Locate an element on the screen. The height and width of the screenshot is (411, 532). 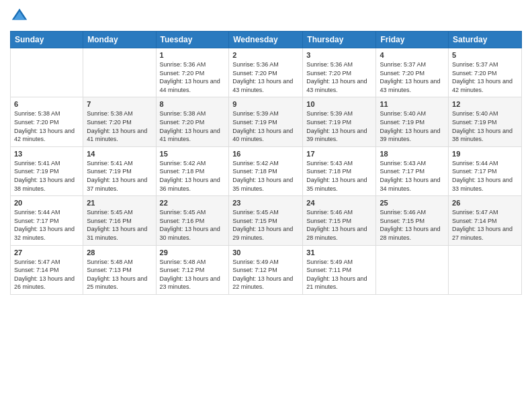
calendar-week-1: 1Sunrise: 5:36 AM Sunset: 7:20 PM Daylig… is located at coordinates (266, 73).